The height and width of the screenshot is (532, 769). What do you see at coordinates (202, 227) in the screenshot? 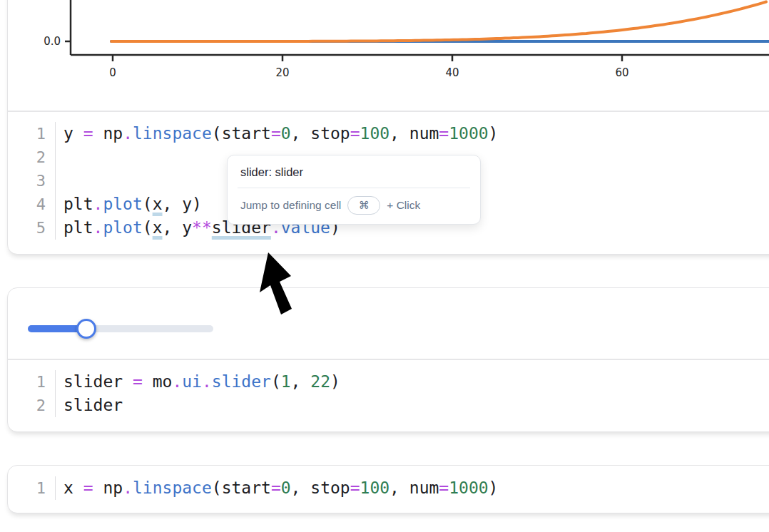
I see `code-token: **` at bounding box center [202, 227].